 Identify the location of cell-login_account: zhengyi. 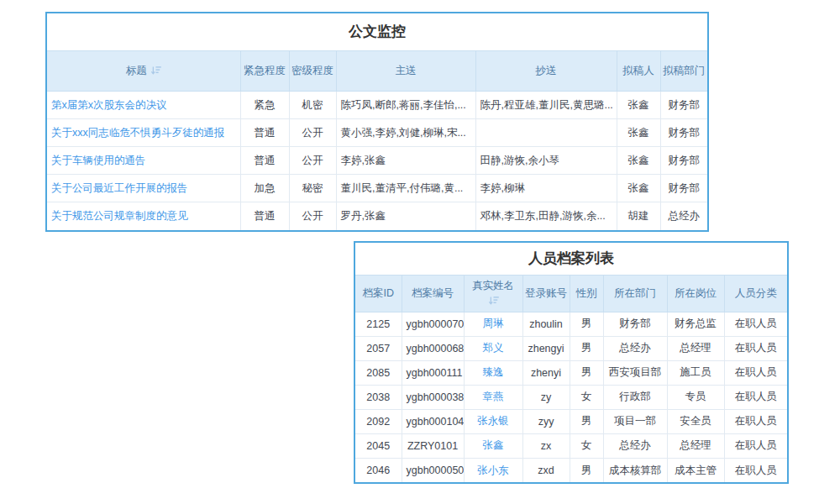
(546, 348).